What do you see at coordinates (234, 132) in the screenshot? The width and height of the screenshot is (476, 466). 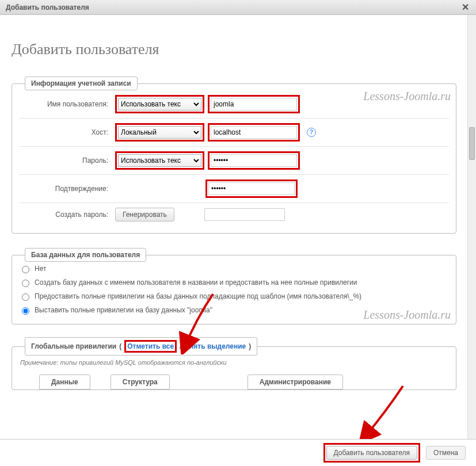 I see `row-host: Хост: Локальный ?` at bounding box center [234, 132].